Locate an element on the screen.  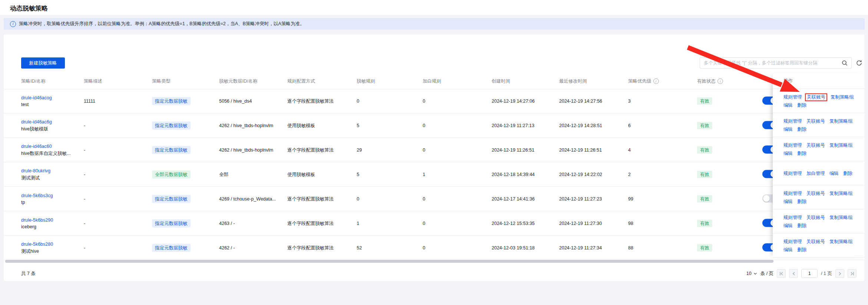
column-header: 策略描述 is located at coordinates (115, 82).